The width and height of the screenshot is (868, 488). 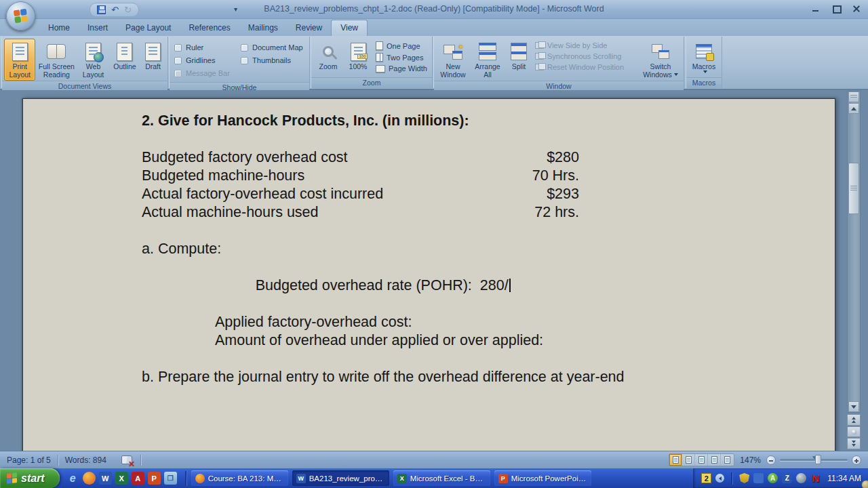 What do you see at coordinates (28, 460) in the screenshot?
I see `page-indicator: Page: 1 of 5` at bounding box center [28, 460].